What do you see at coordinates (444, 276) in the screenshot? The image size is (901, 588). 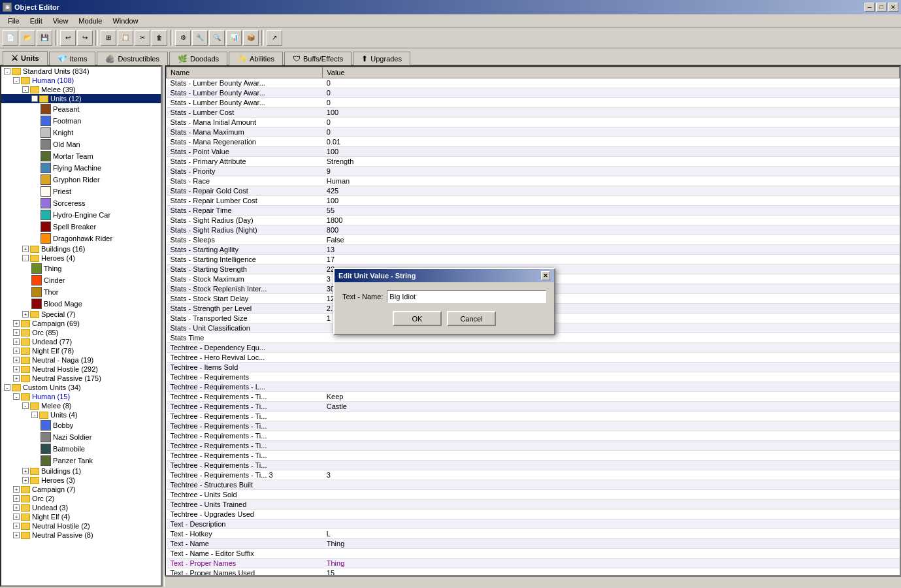 I see `dialog-title-bar: Edit Unit Value - String ✕` at bounding box center [444, 276].